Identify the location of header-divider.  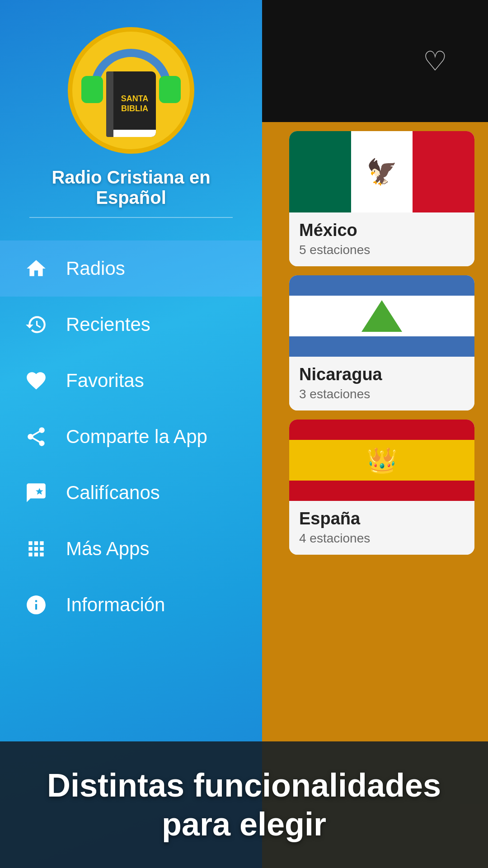
(131, 217).